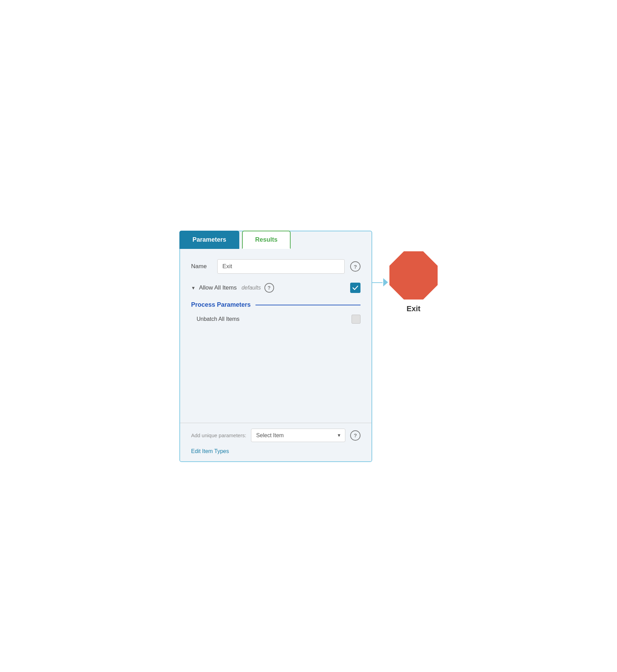  Describe the element at coordinates (276, 319) in the screenshot. I see `unbatch-row: Unbatch All Items` at that location.